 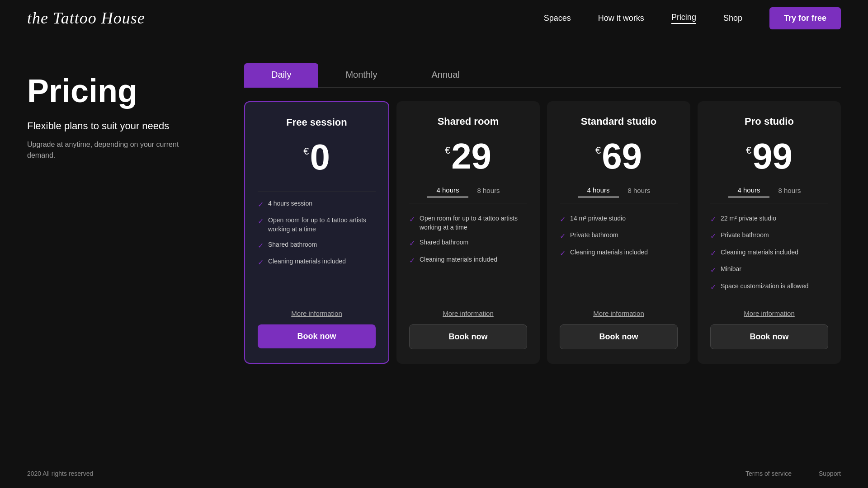 I want to click on plan-shared: Shared room € 29 4 hours 8 hours ✓ Open …, so click(x=468, y=232).